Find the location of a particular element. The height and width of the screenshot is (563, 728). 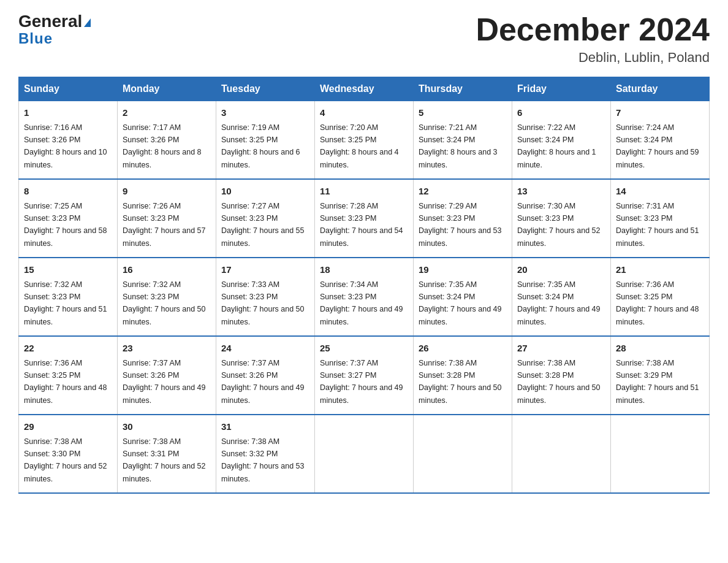

day-info: Sunrise: 7:16 AMSunset: 3:26 PMDaylight:… is located at coordinates (66, 146).